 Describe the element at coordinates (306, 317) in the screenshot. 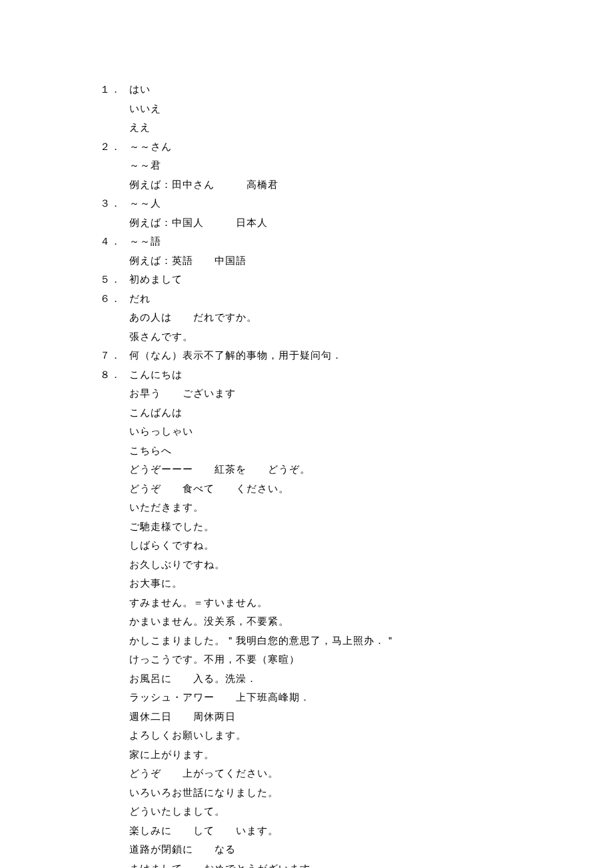

I see `item-subline: あの人は だれですか。` at that location.